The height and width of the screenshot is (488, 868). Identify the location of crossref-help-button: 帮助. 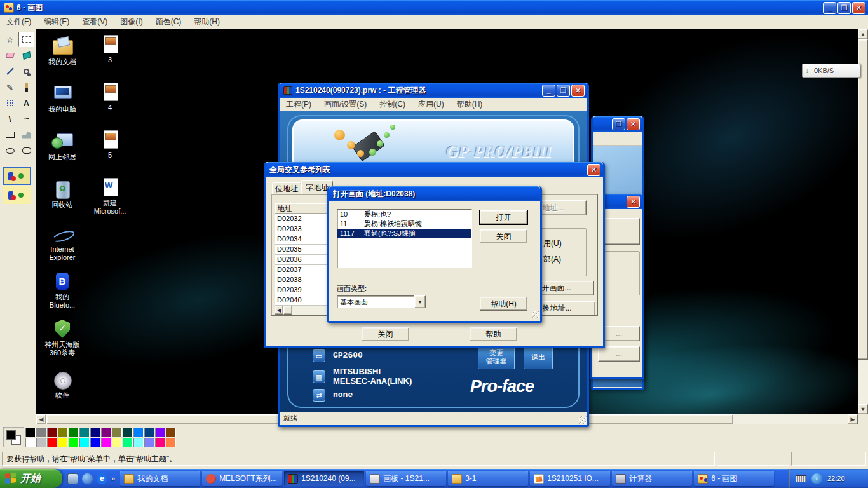
(493, 334).